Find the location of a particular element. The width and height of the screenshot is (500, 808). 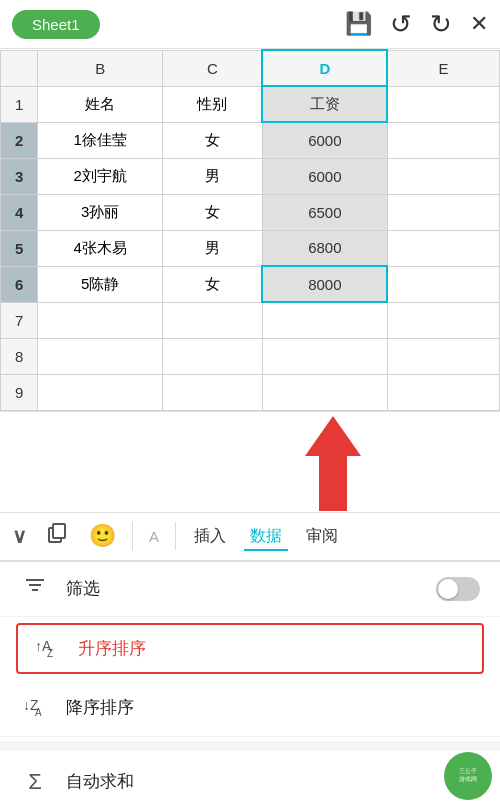

red-arrow is located at coordinates (333, 464).